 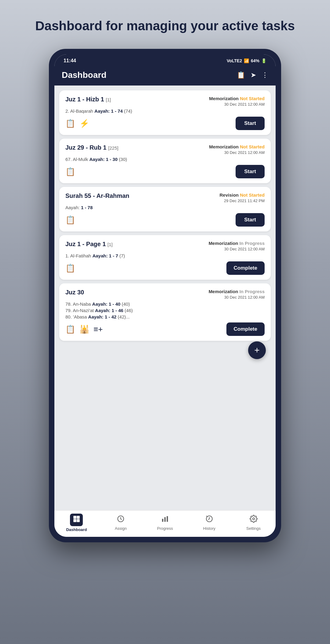 What do you see at coordinates (242, 195) in the screenshot?
I see `card-type-status: Revision Not Started` at bounding box center [242, 195].